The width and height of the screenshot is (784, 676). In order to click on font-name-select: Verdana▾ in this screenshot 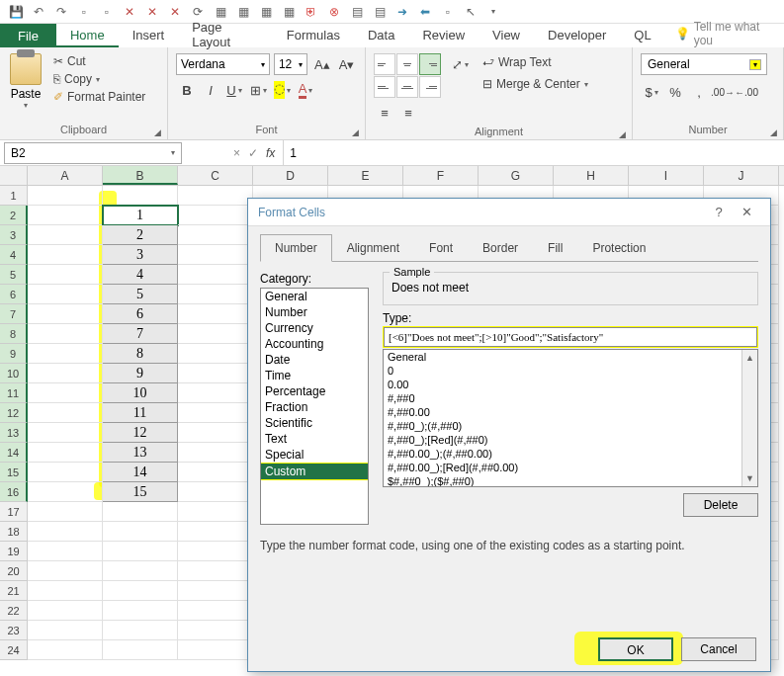, I will do `click(223, 64)`.